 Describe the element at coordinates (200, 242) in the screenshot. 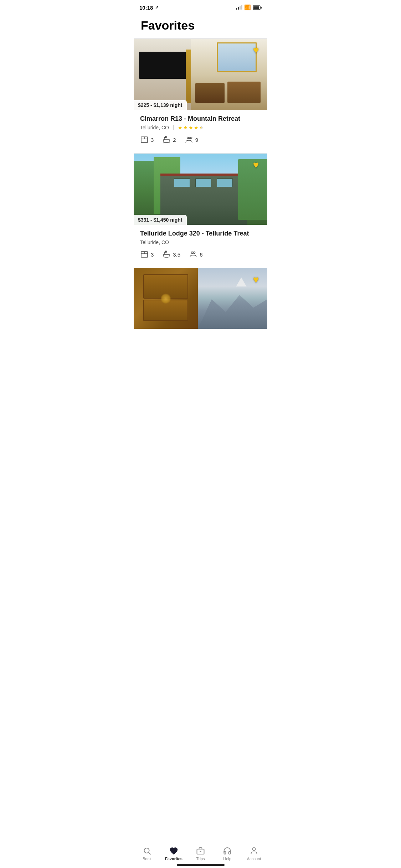

I see `card-location-row-2: Telluride, CO` at that location.